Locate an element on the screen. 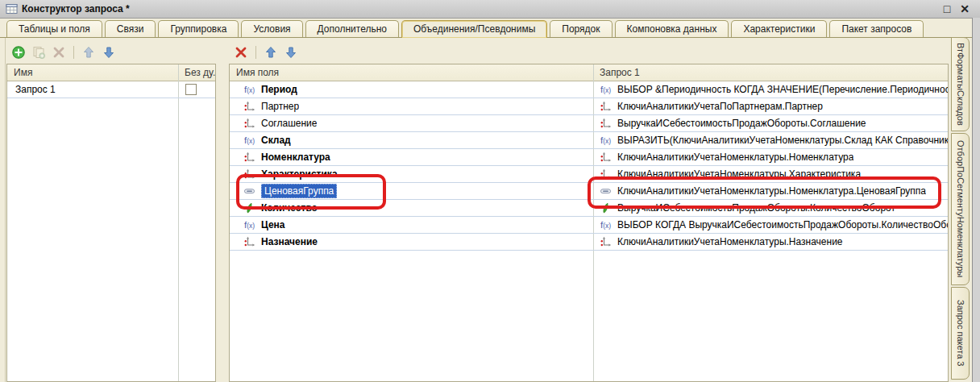 The image size is (980, 382). field-name: ЦеноваяГруппа is located at coordinates (299, 191).